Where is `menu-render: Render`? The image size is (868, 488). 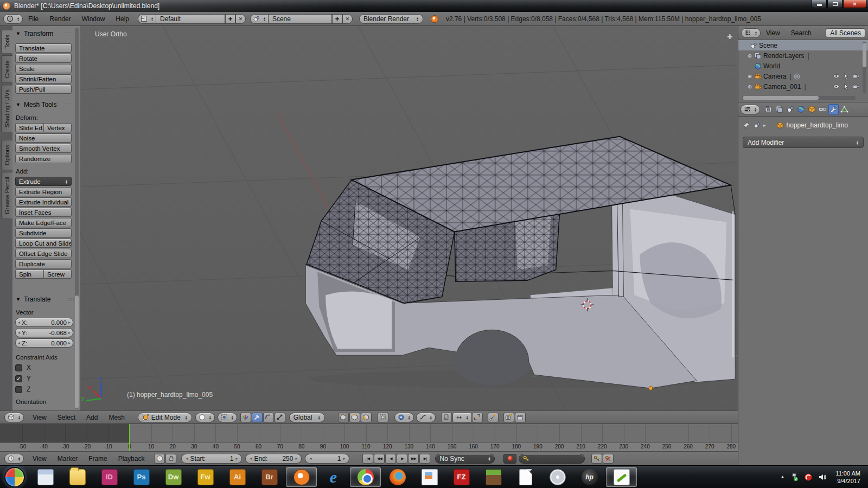 menu-render: Render is located at coordinates (60, 19).